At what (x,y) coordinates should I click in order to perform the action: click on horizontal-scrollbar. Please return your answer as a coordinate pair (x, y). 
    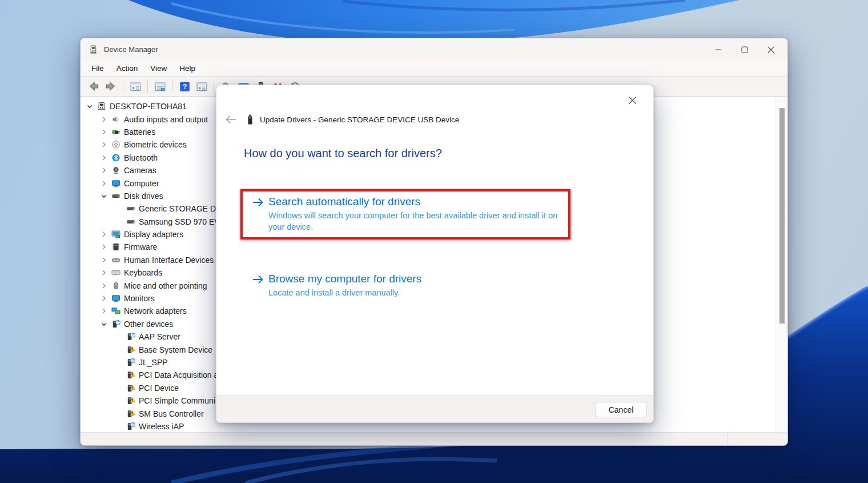
    Looking at the image, I should click on (434, 439).